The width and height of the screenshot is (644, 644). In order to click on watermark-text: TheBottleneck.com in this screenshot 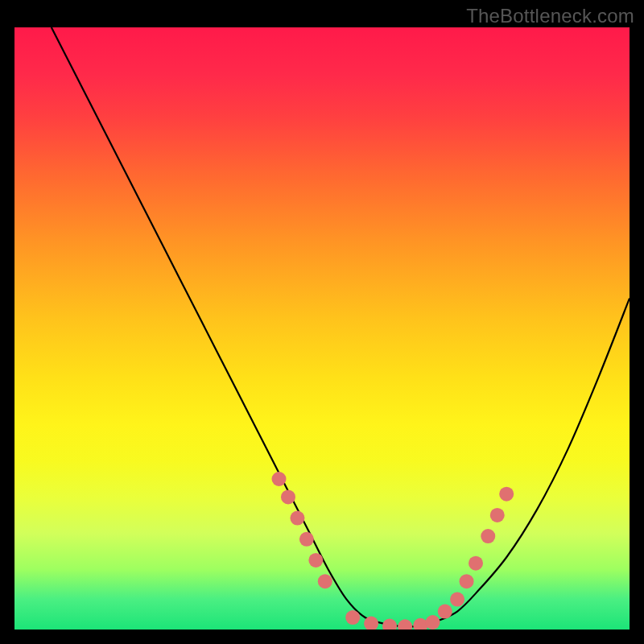, I will do `click(551, 16)`.